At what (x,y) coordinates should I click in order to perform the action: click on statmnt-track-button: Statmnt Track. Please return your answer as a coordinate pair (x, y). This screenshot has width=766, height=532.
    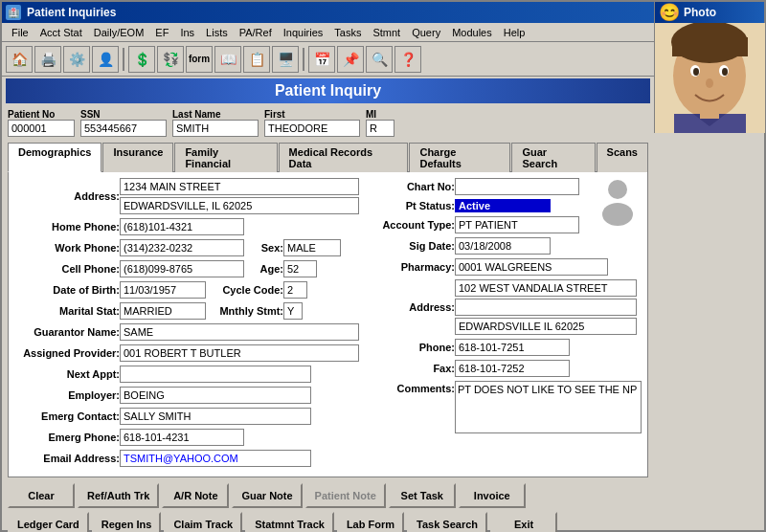
    Looking at the image, I should click on (289, 522).